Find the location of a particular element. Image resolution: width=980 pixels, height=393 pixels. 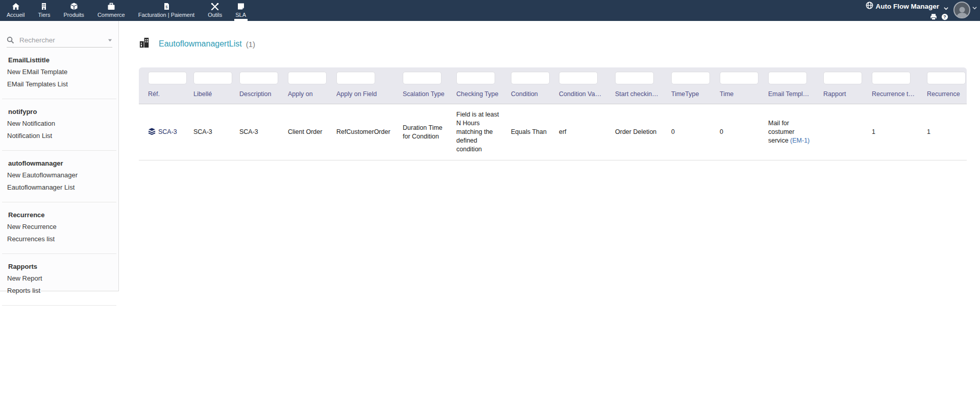

sidebar-separator is located at coordinates (59, 202).